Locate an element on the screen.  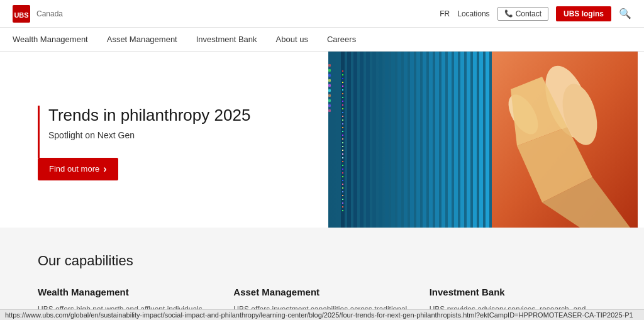
contact-label: Contact is located at coordinates (528, 14).